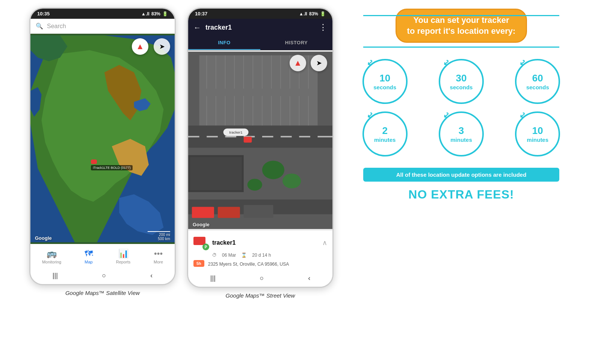 Image resolution: width=607 pixels, height=364 pixels. Describe the element at coordinates (538, 140) in the screenshot. I see `circle-10m-unit: minutes` at that location.